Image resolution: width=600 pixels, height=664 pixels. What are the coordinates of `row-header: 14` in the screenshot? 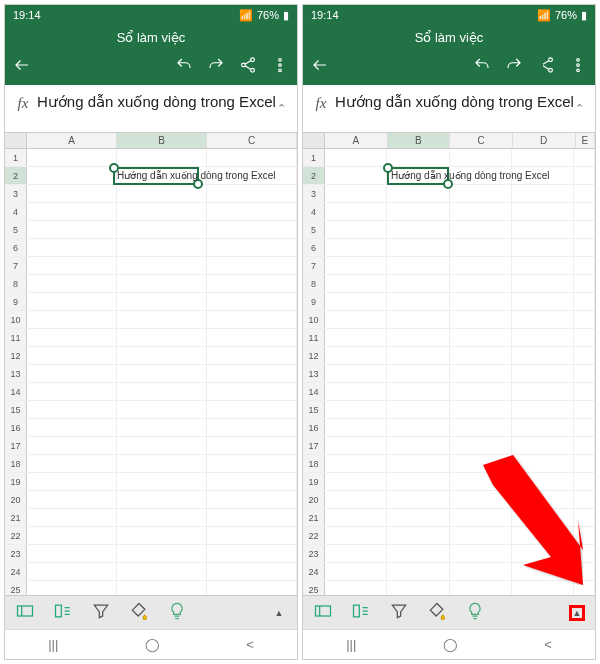 It's located at (314, 392).